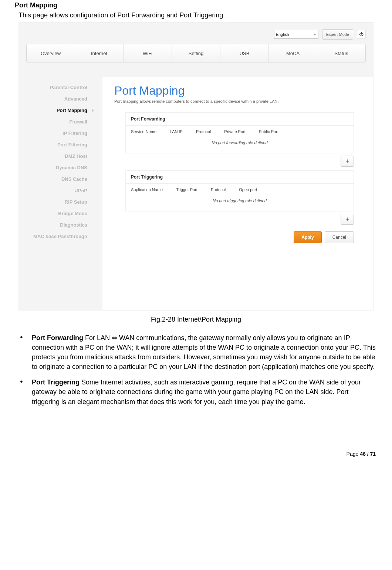 The height and width of the screenshot is (570, 392). I want to click on sidebar-item-dns-cache: DNS Cache, so click(61, 179).